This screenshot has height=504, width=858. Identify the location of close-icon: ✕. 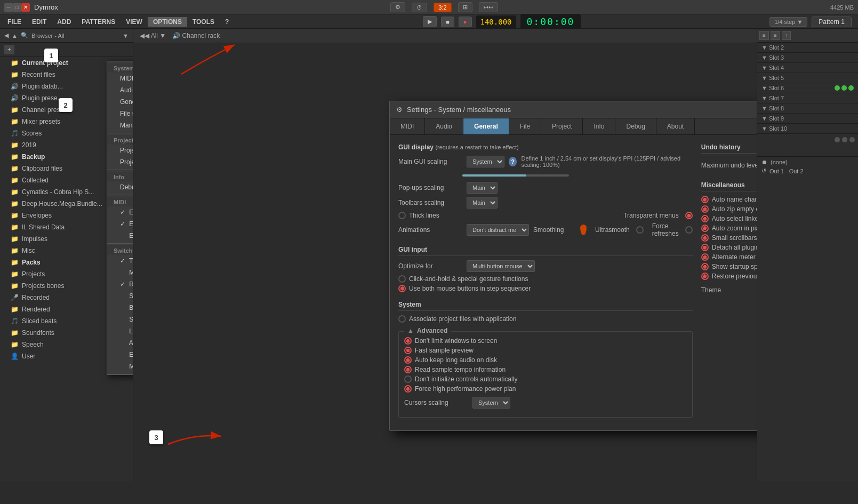
(26, 7).